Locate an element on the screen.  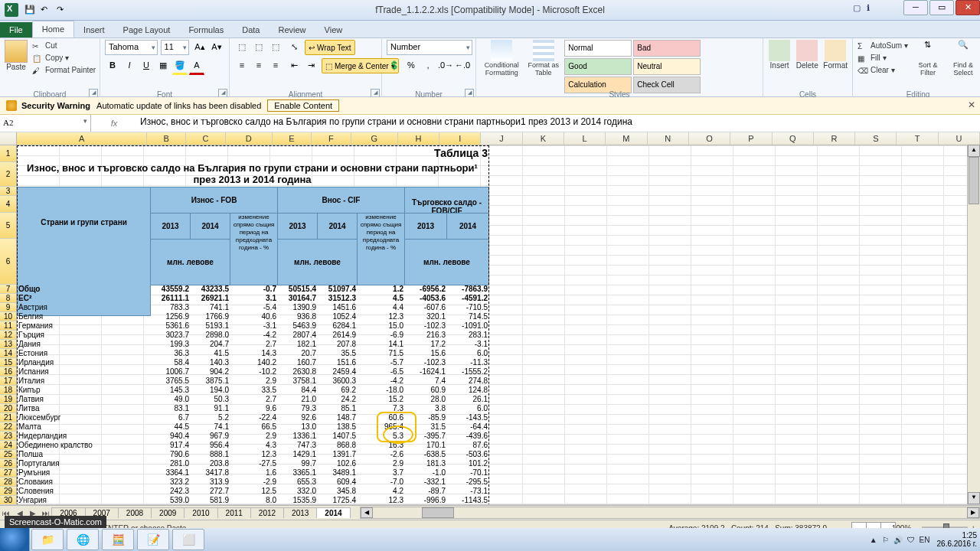
clear-button: ⌫Clear ▾ is located at coordinates (883, 70).